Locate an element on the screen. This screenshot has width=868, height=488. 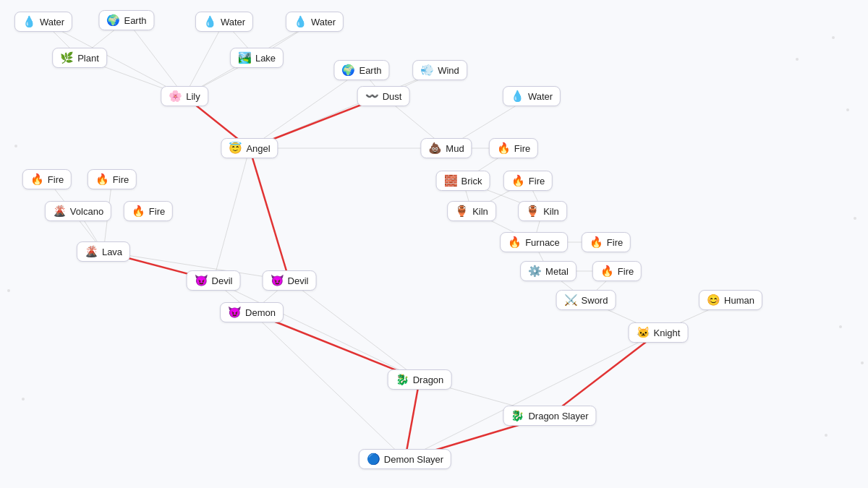
node-water3: 💧Water is located at coordinates (315, 22).